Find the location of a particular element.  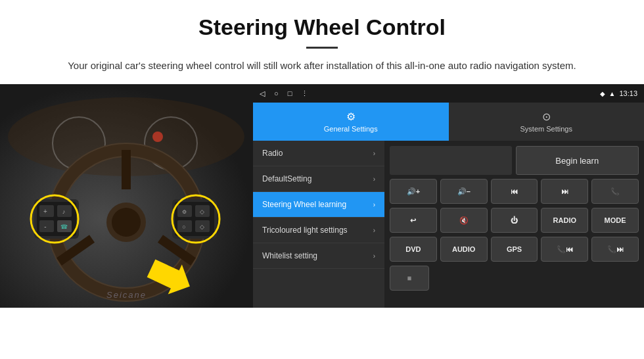

mute-icon: 🔇 is located at coordinates (464, 221).